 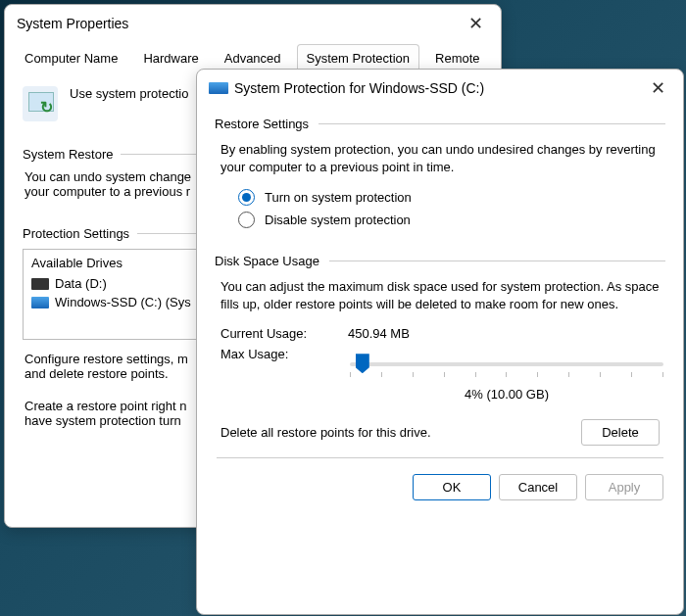 I want to click on section-disk-space: Disk Space Usage, so click(x=440, y=261).